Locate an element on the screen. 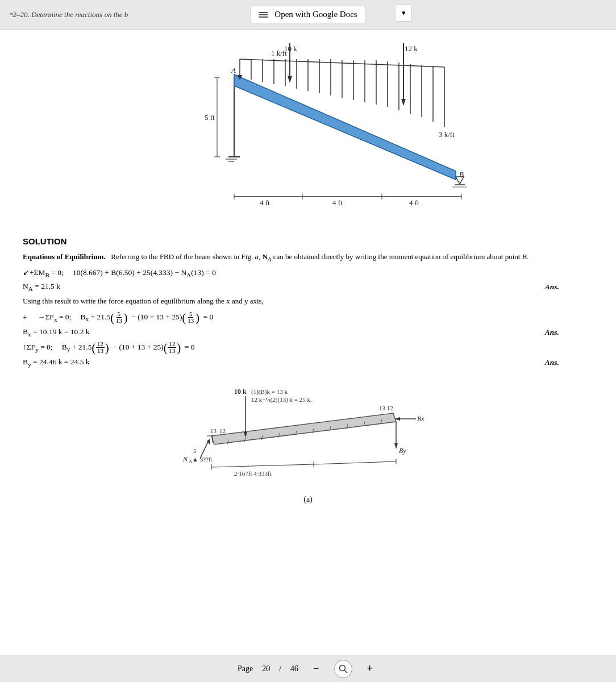 The width and height of the screenshot is (616, 682). na-label: NA = 21.5 k is located at coordinates (41, 287).